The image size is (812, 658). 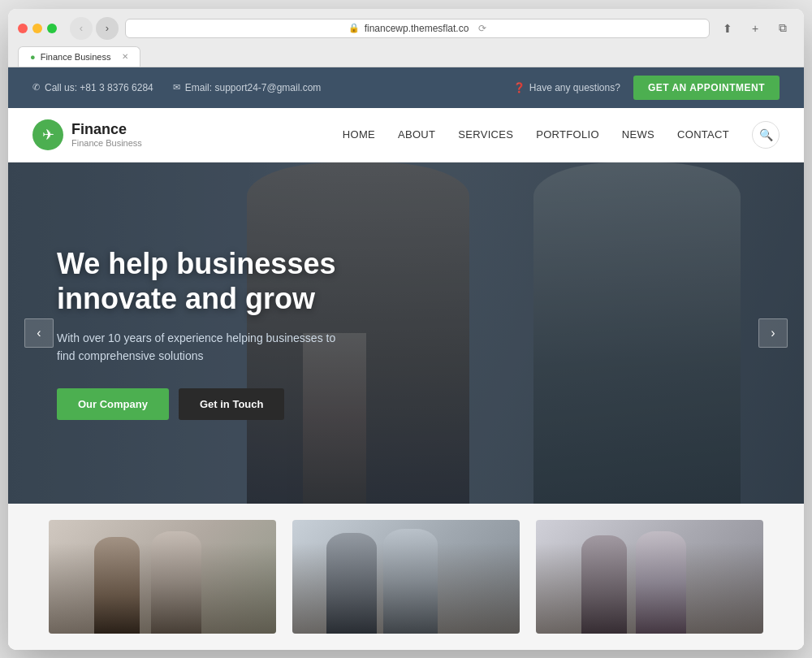 What do you see at coordinates (117, 585) in the screenshot?
I see `card1-person1` at bounding box center [117, 585].